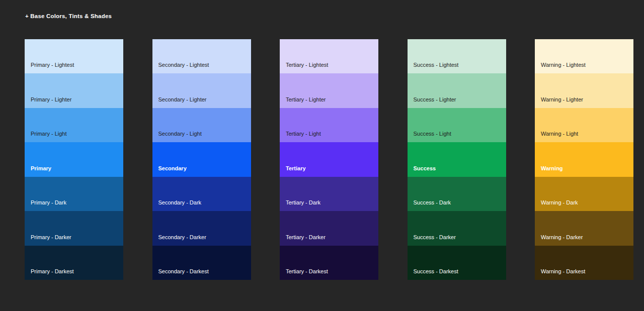 This screenshot has width=644, height=311. What do you see at coordinates (457, 194) in the screenshot?
I see `color-swatch: Success - Dark` at bounding box center [457, 194].